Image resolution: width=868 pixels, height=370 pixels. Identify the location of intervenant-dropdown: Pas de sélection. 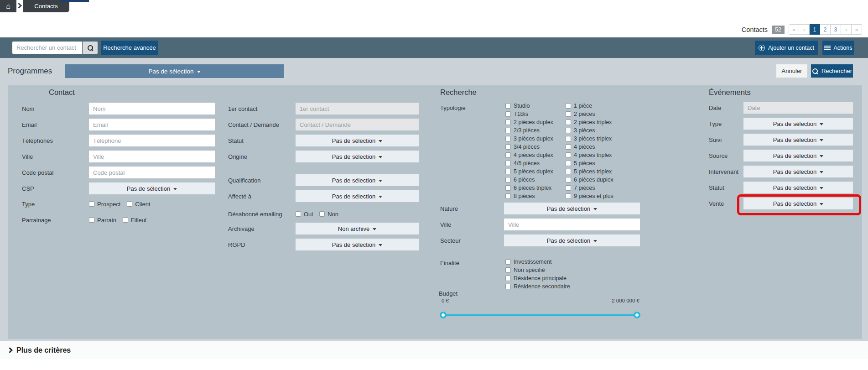
(798, 172).